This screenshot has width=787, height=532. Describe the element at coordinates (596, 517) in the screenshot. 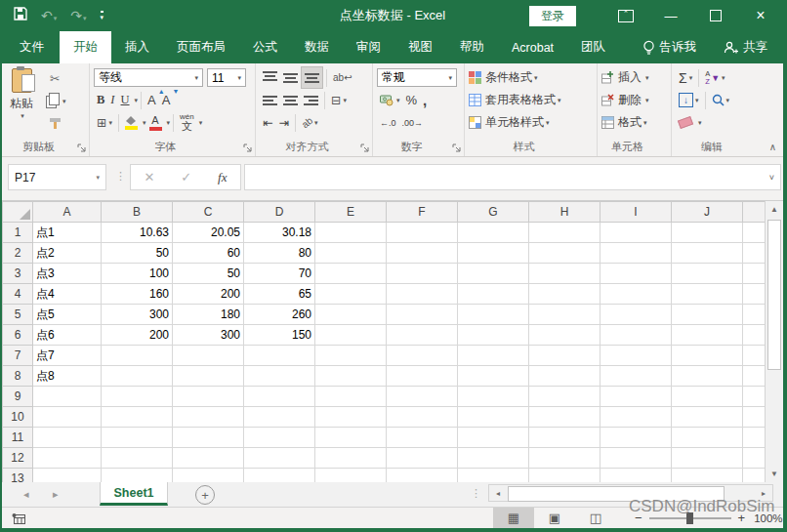

I see `page-break-view-button: ◫` at that location.